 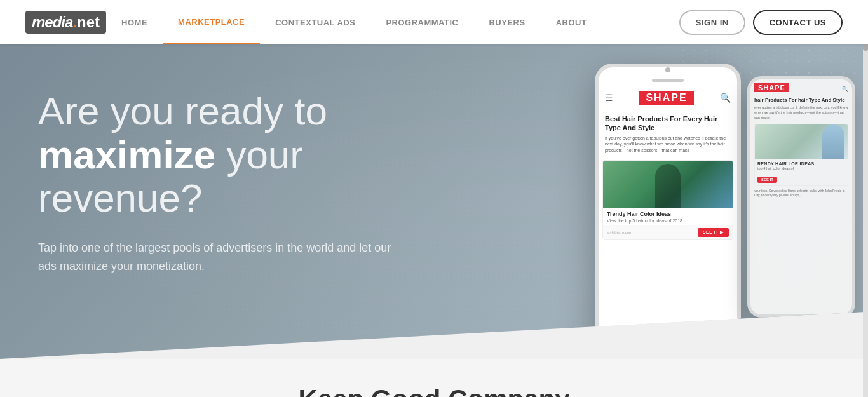 I want to click on ad-footer: stylebistro.com SEE IT ▶, so click(x=668, y=232).